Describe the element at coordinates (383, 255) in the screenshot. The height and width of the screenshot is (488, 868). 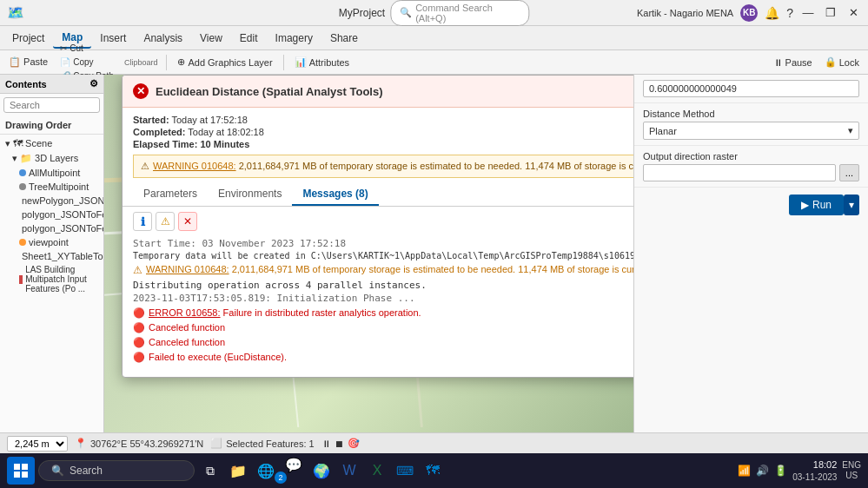
I see `msg-temp-data: Temporary data will be created in C:\Use…` at that location.